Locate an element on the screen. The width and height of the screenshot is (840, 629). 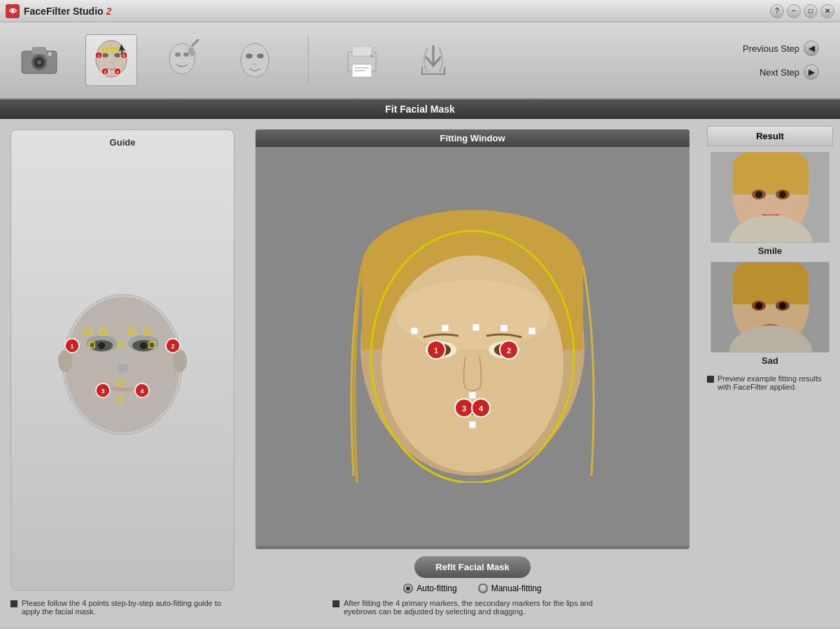
minimize-button: − is located at coordinates (794, 11).